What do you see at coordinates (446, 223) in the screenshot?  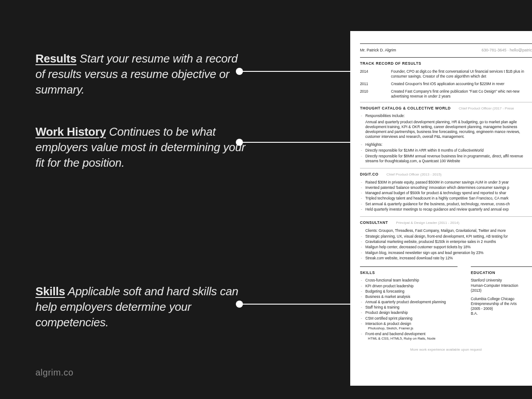 I see `section-title-job3: CONSULTANTPrincipal & Design Leader (201…` at bounding box center [446, 223].